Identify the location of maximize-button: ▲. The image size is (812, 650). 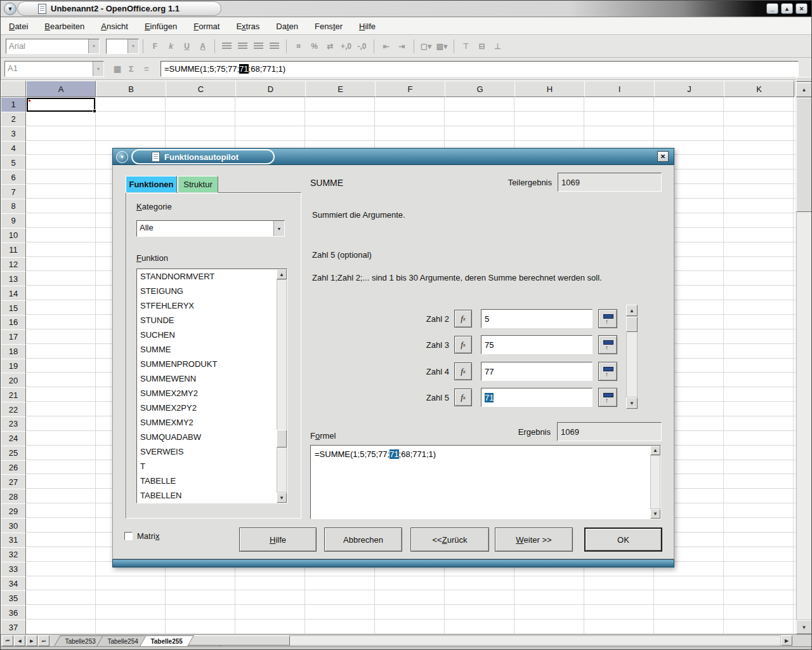
(787, 9).